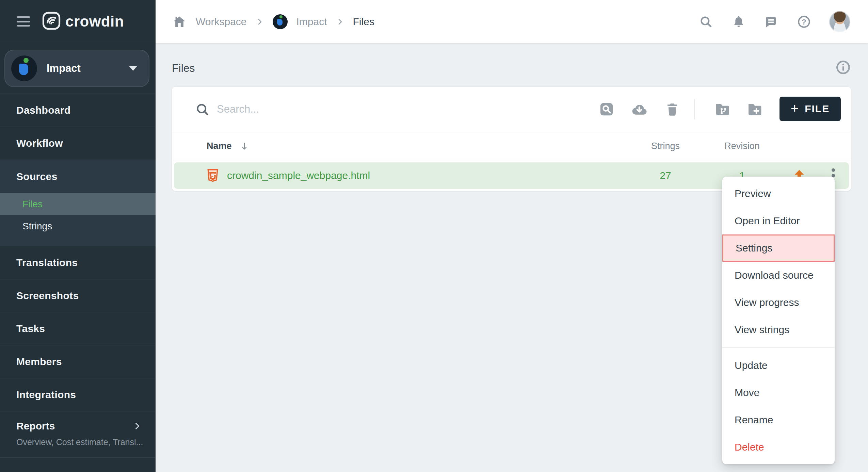 The width and height of the screenshot is (868, 472). I want to click on page-header: Files, so click(511, 68).